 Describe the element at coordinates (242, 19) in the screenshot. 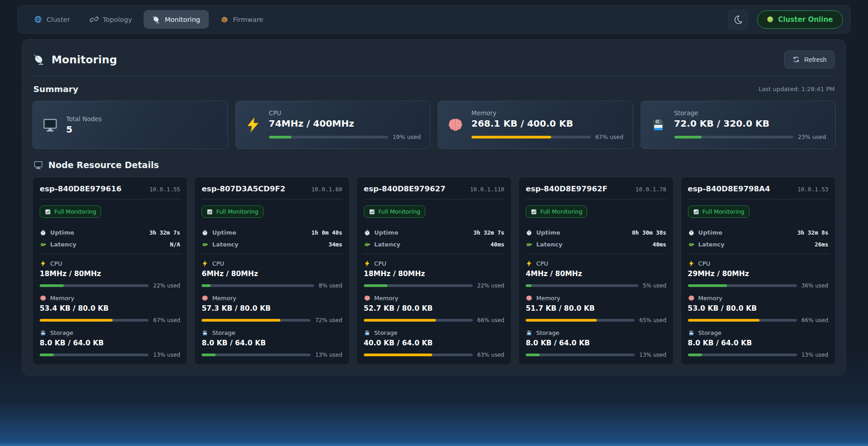

I see `tab-firmware: Firmware` at that location.